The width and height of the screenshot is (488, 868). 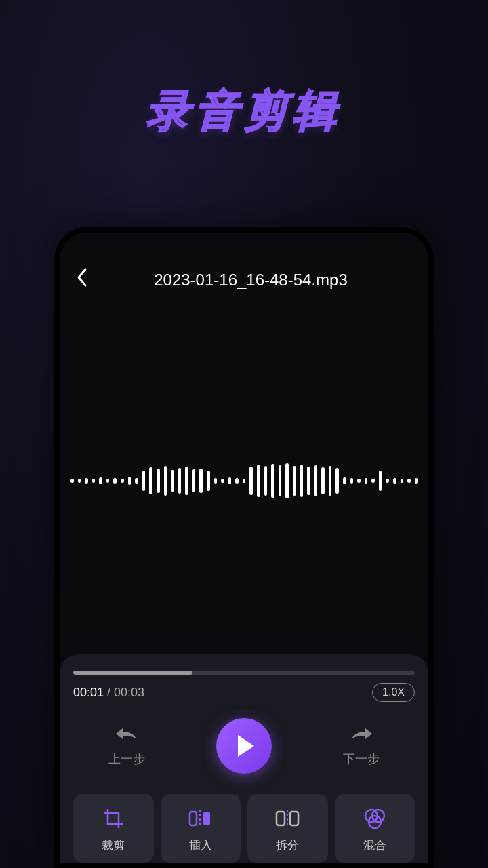 I want to click on undo-icon, so click(x=127, y=736).